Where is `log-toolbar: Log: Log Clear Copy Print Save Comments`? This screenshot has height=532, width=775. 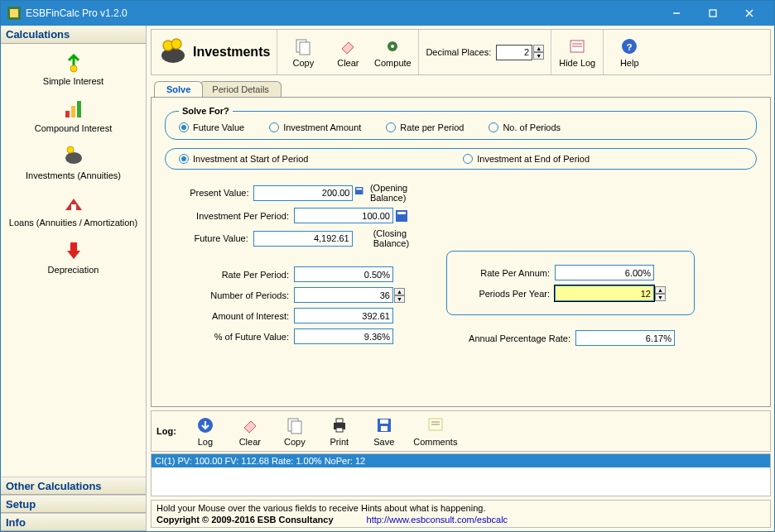
log-toolbar: Log: Log Clear Copy Print Save Comments is located at coordinates (460, 431).